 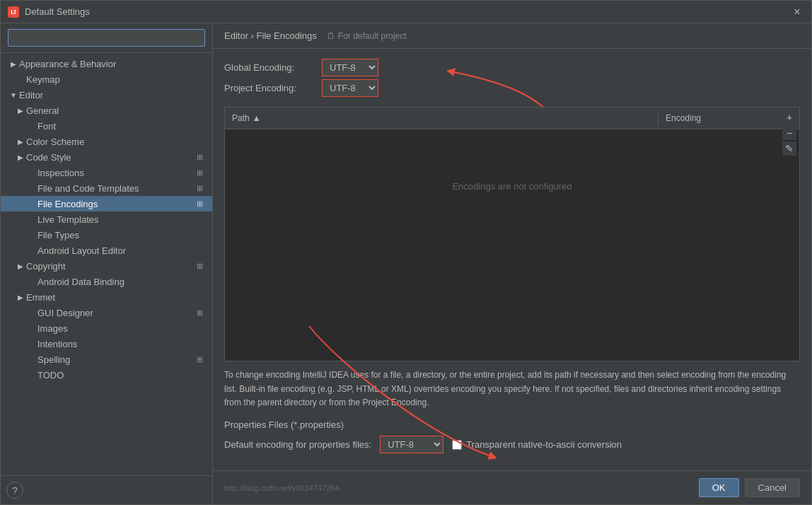 I want to click on sidebar-item-label: Code Style, so click(x=109, y=157).